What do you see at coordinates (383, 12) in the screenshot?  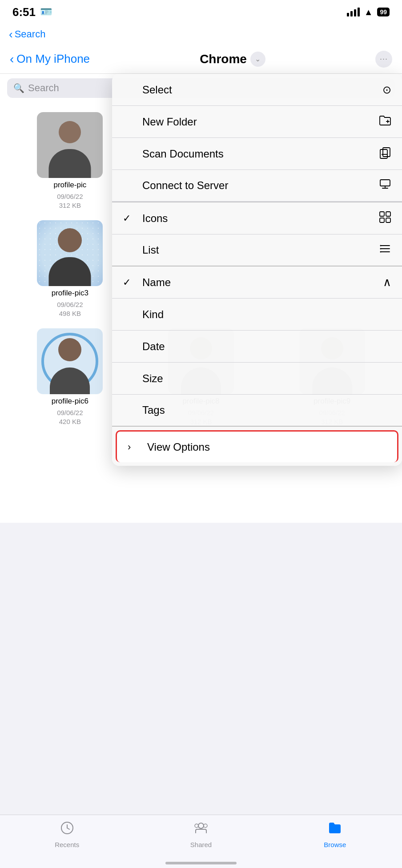 I see `battery-indicator: 99` at bounding box center [383, 12].